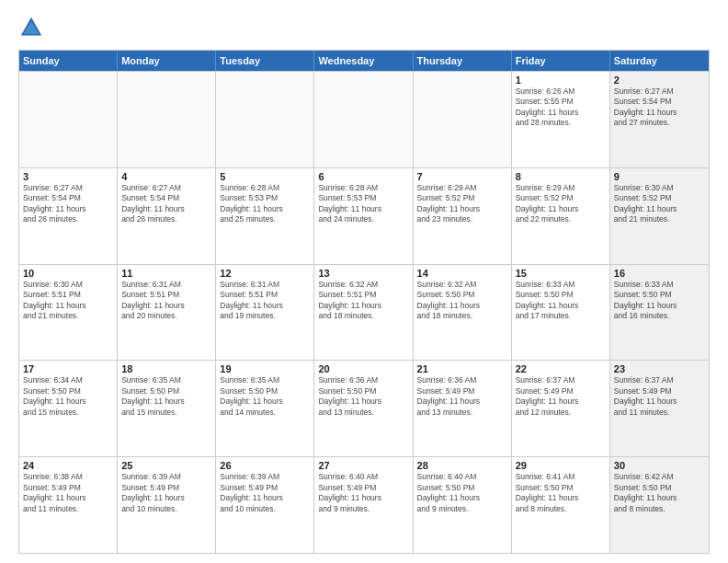  I want to click on day-number: 29, so click(561, 465).